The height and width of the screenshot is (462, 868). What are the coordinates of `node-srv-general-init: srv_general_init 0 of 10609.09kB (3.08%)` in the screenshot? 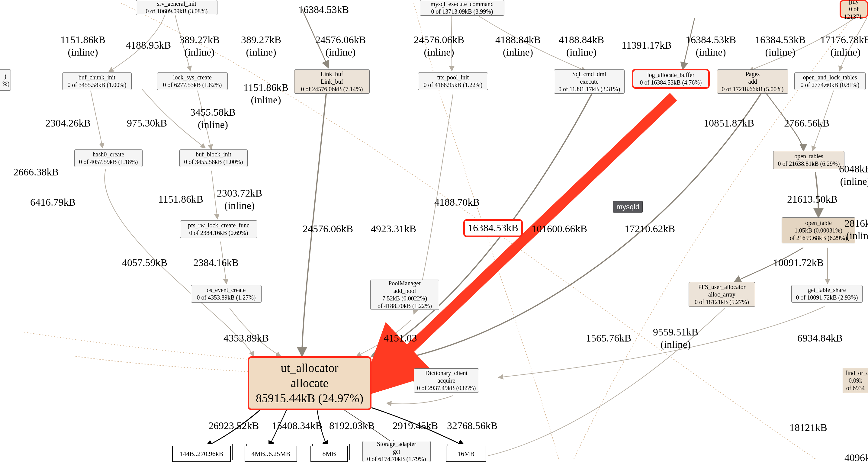 It's located at (177, 7).